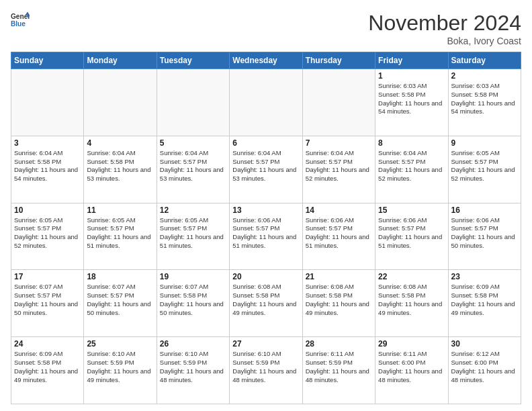  What do you see at coordinates (48, 60) in the screenshot?
I see `weekday-header-sunday: Sunday` at bounding box center [48, 60].